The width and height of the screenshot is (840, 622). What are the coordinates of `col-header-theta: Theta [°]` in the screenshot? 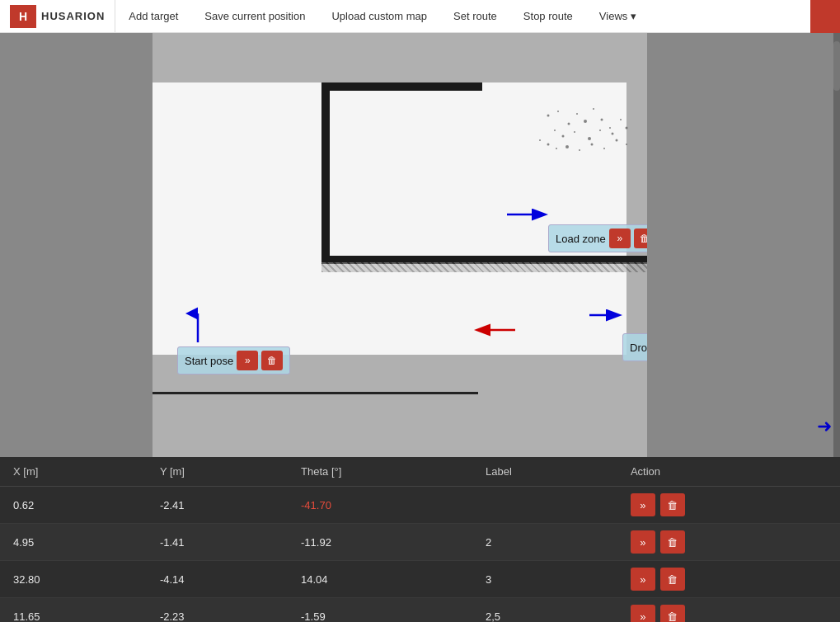 It's located at (380, 472).